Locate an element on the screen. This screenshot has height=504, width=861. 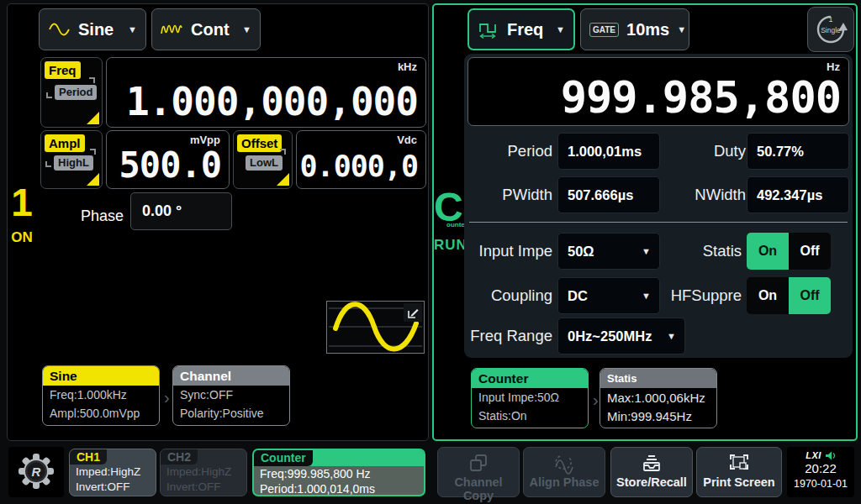
statis-label: Statis is located at coordinates (701, 251).